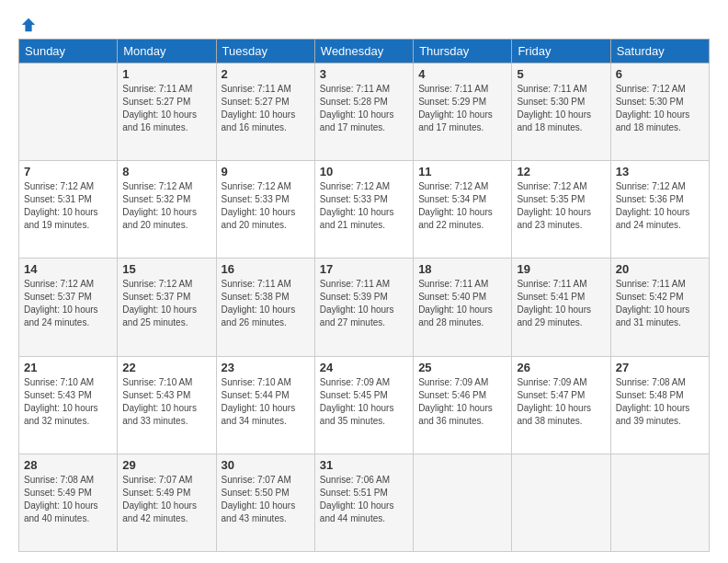 This screenshot has height=563, width=728. What do you see at coordinates (462, 74) in the screenshot?
I see `day-number: 4` at bounding box center [462, 74].